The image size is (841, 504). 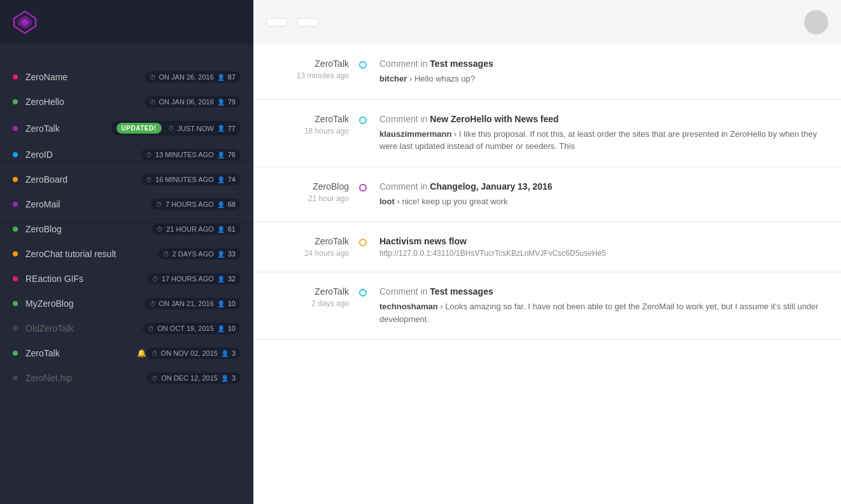 What do you see at coordinates (85, 77) in the screenshot?
I see `site-name-0: ZeroName` at bounding box center [85, 77].